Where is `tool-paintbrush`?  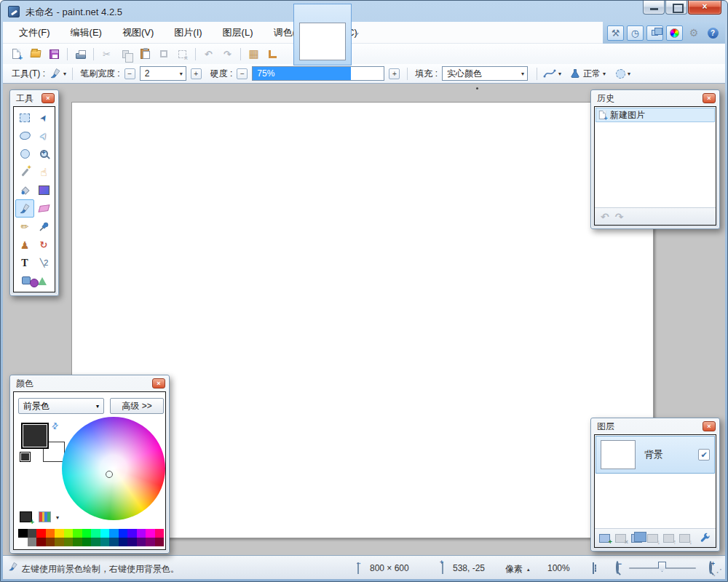
tool-paintbrush is located at coordinates (25, 208).